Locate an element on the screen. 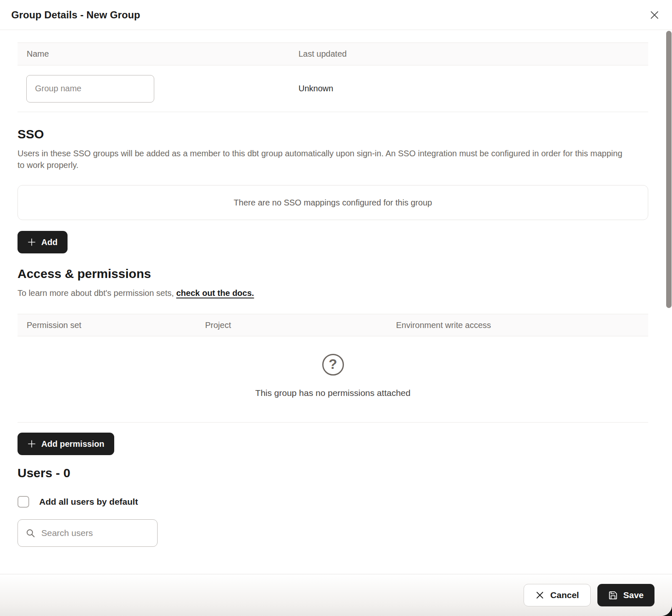 The width and height of the screenshot is (672, 616). table-row: Unknown is located at coordinates (333, 89).